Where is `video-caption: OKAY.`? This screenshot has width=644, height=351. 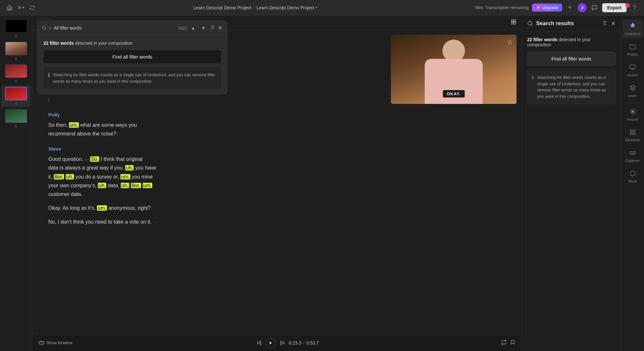
video-caption: OKAY. is located at coordinates (454, 94).